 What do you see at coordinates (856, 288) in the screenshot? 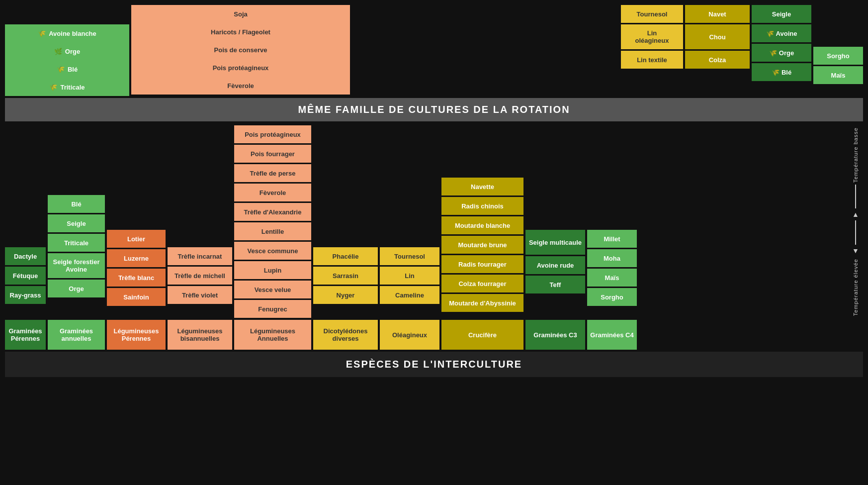
I see `temp-elevee: Température élevée` at bounding box center [856, 288].